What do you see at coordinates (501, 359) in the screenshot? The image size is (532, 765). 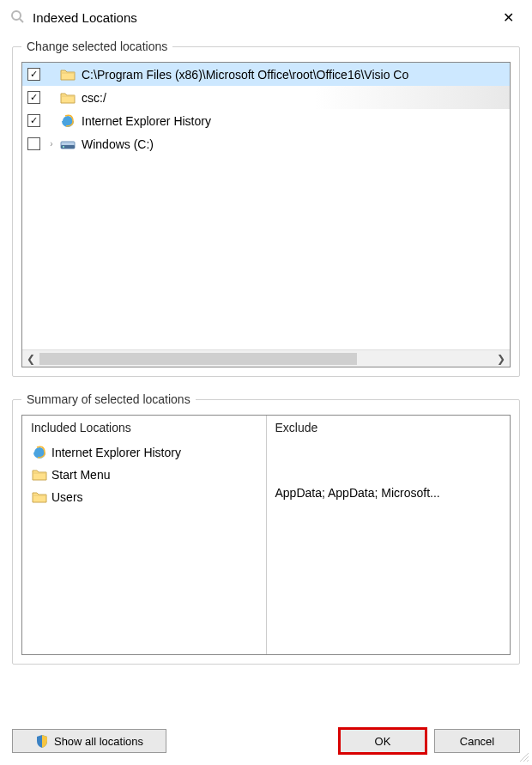 I see `scroll-right-arrow: ❯` at bounding box center [501, 359].